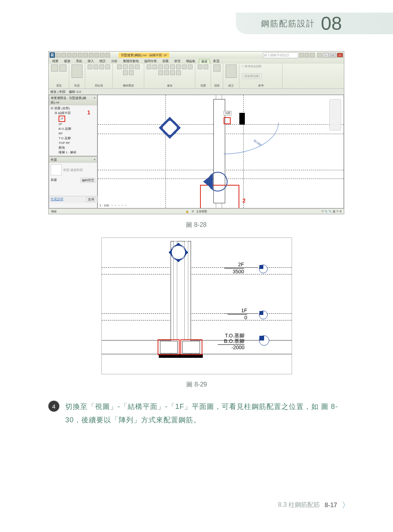  I want to click on signin-icon, so click(312, 55).